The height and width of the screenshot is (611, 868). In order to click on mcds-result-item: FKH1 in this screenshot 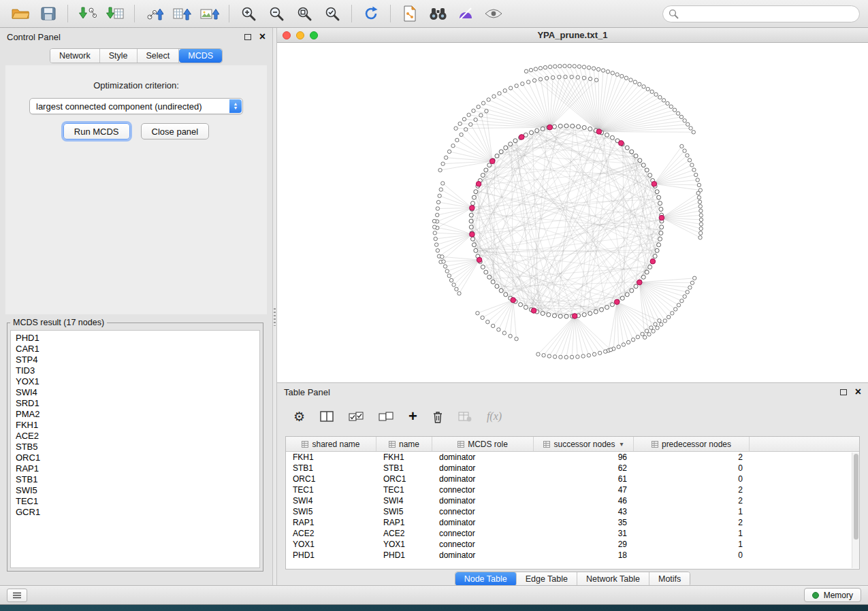, I will do `click(135, 425)`.